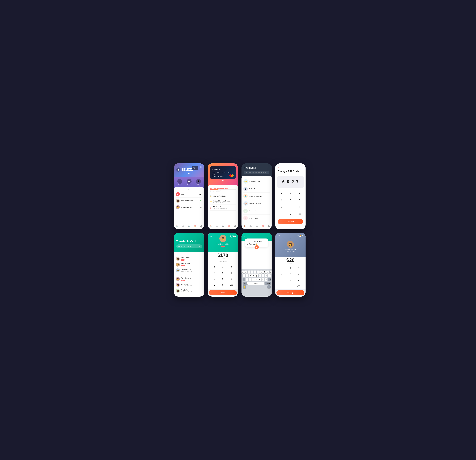  What do you see at coordinates (256, 196) in the screenshot?
I see `payment-ukraine: 🏪 Payment in Ukraine` at bounding box center [256, 196].